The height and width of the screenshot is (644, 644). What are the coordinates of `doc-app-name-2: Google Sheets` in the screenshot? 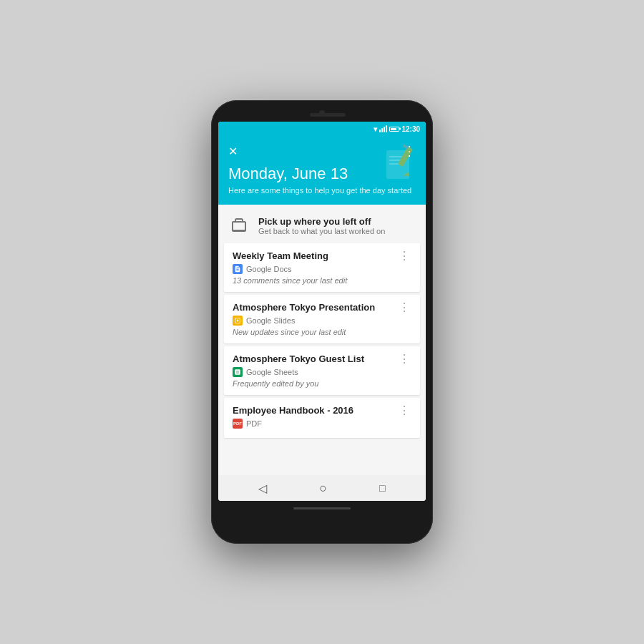 It's located at (272, 372).